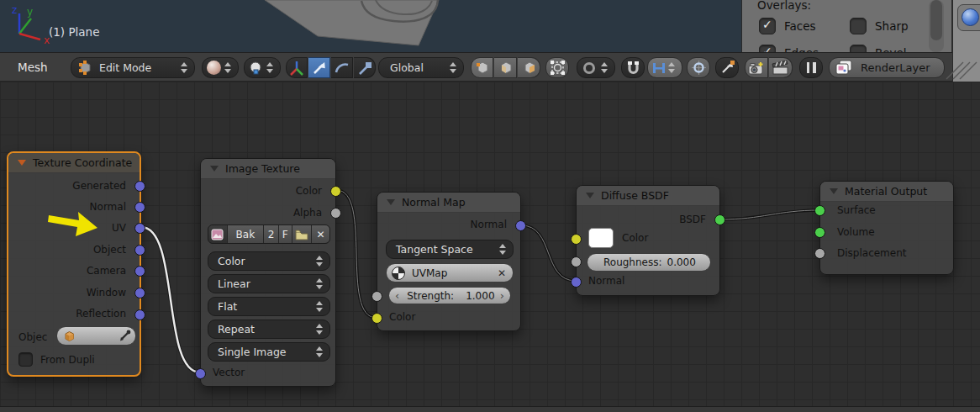 The image size is (980, 412). What do you see at coordinates (820, 210) in the screenshot?
I see `socket-surface-in` at bounding box center [820, 210].